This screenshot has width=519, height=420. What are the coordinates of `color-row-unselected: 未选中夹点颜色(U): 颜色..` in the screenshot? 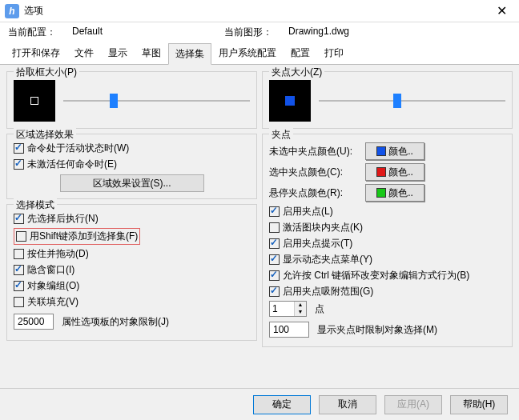 It's located at (388, 151).